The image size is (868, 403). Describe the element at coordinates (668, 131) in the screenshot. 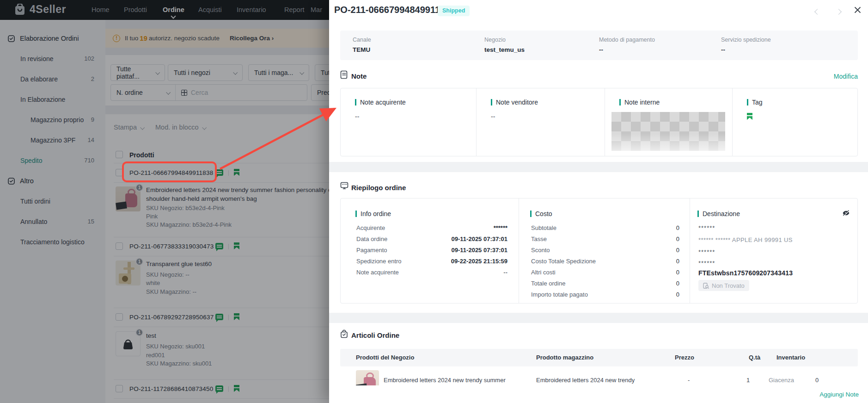

I see `censored-note-image` at that location.